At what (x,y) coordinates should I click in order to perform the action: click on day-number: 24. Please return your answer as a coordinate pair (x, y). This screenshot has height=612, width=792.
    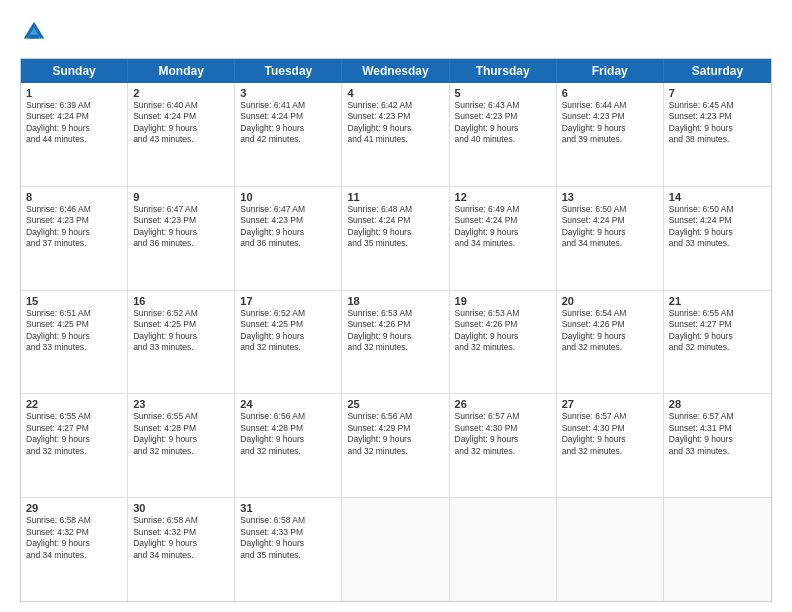
    Looking at the image, I should click on (288, 404).